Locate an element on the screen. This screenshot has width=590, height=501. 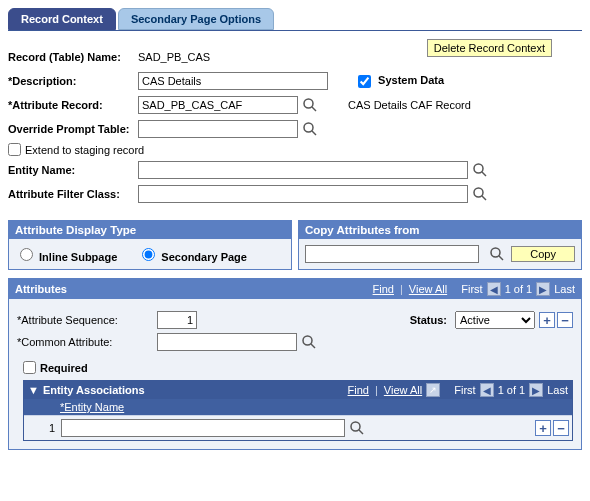
entity-position: 1 of 1 is located at coordinates (512, 390).